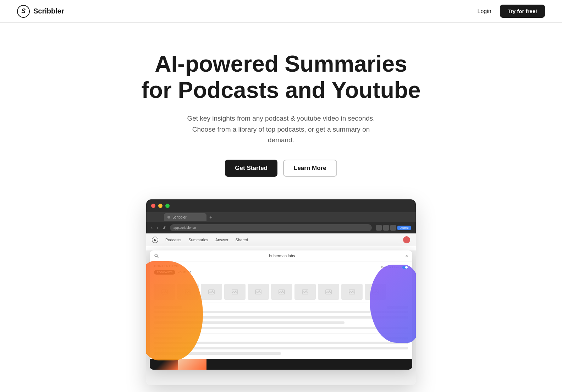 The width and height of the screenshot is (562, 392). What do you see at coordinates (23, 11) in the screenshot?
I see `logo-icon: S` at bounding box center [23, 11].